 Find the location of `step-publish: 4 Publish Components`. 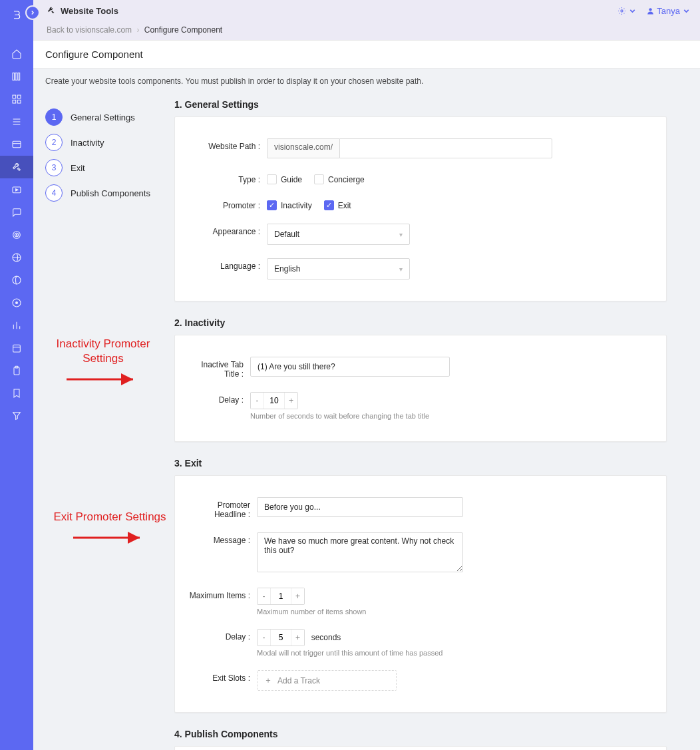

step-publish: 4 Publish Components is located at coordinates (110, 193).